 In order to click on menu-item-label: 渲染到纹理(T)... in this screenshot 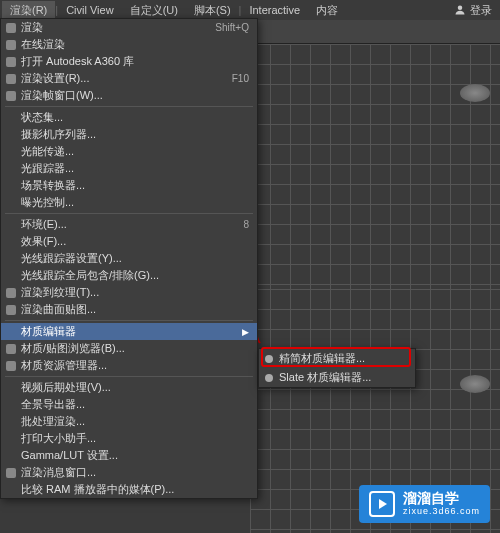, I will do `click(60, 292)`.